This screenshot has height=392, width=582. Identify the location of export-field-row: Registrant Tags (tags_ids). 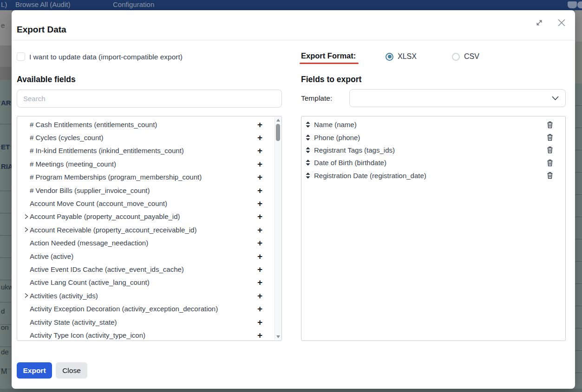
(433, 150).